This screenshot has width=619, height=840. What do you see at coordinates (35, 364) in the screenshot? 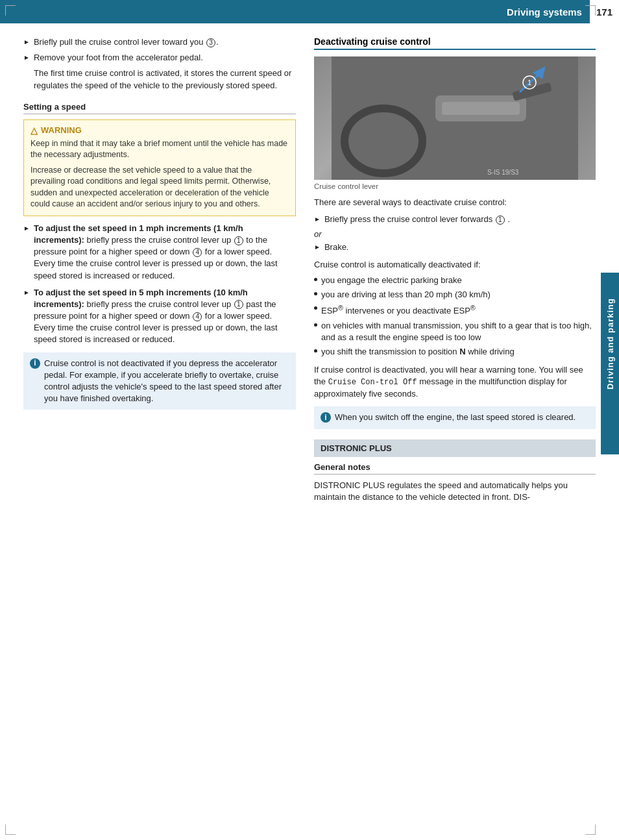
I see `info-icon-left: i` at bounding box center [35, 364].